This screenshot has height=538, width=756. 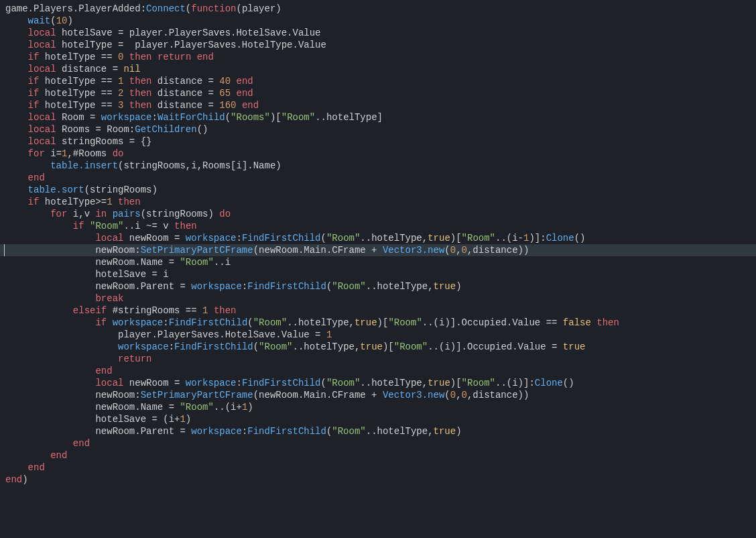 I want to click on code-token: 0, so click(x=453, y=250).